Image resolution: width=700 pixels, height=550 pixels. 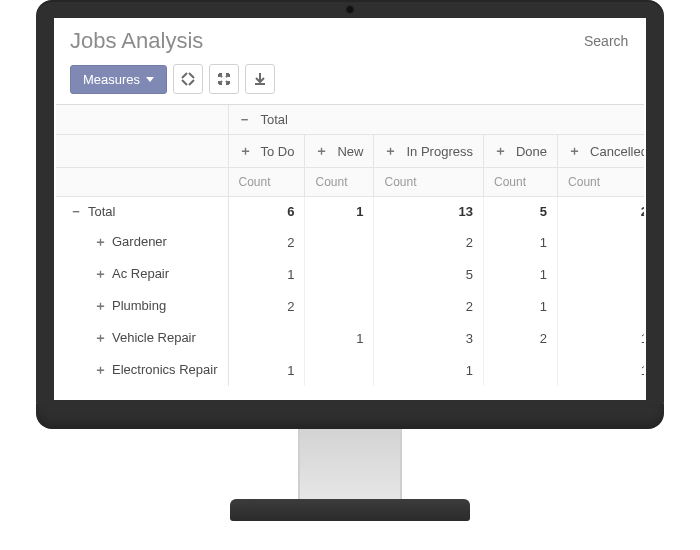 I want to click on total-row-header: −Total, so click(x=142, y=212).